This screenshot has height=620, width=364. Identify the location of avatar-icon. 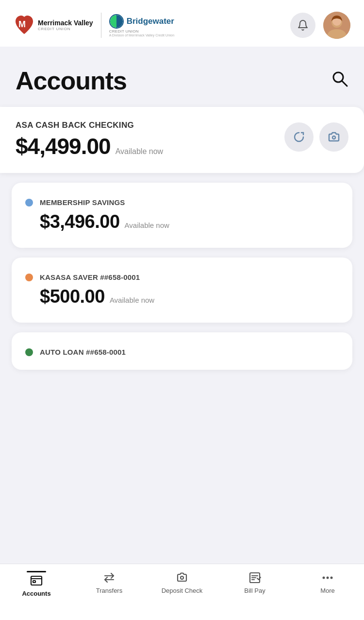
(337, 25).